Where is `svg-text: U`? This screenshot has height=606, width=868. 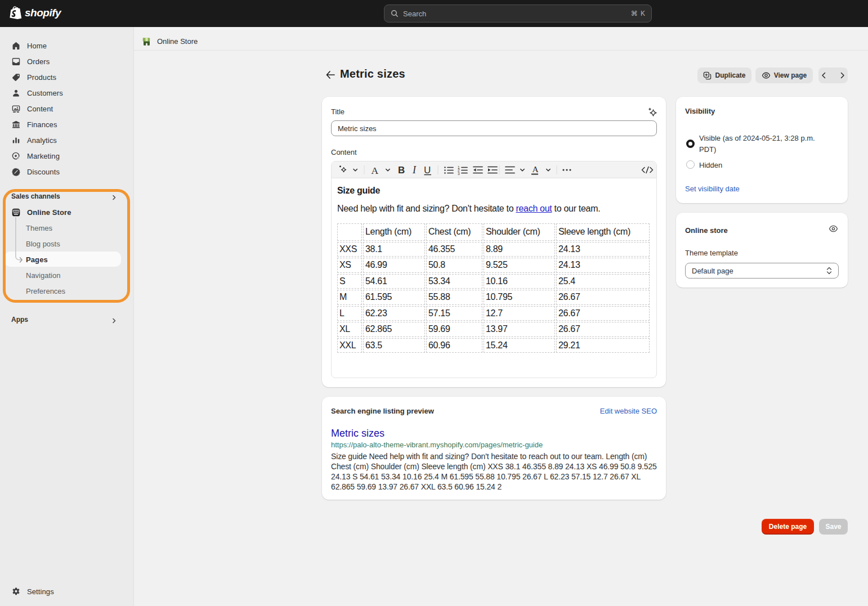 svg-text: U is located at coordinates (427, 170).